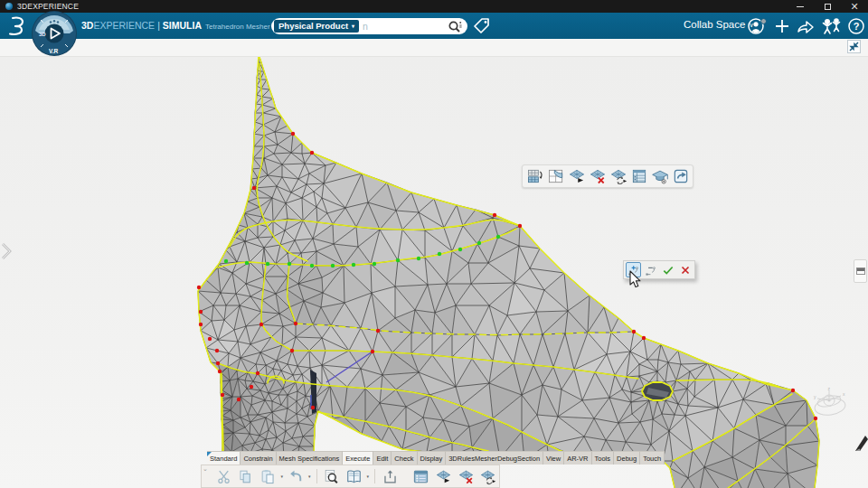  Describe the element at coordinates (844, 394) in the screenshot. I see `gizmo-x-label: x` at that location.